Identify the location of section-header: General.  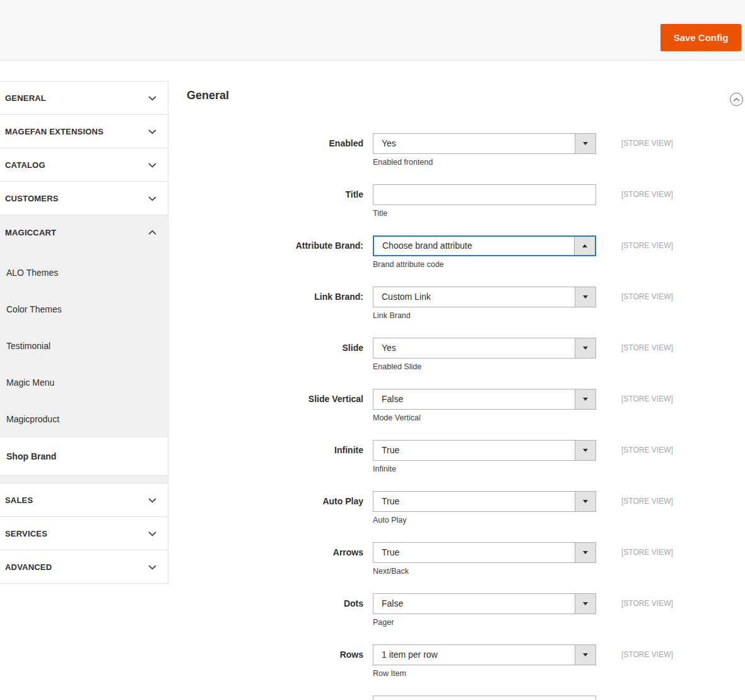
(466, 95).